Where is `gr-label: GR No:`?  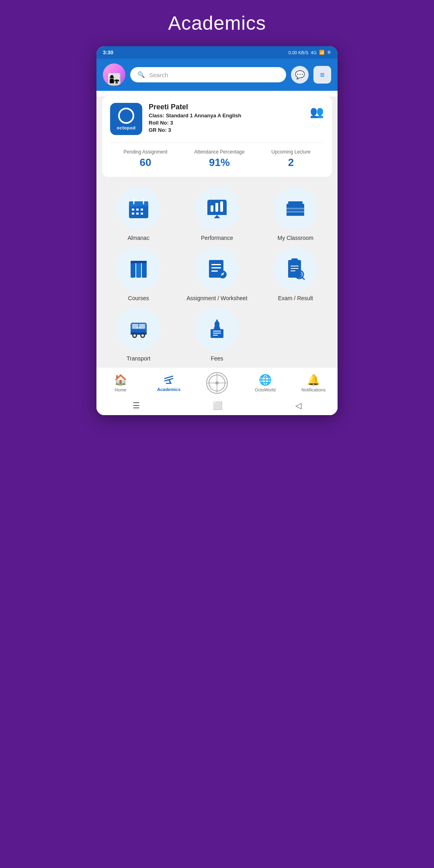
gr-label: GR No: is located at coordinates (158, 130).